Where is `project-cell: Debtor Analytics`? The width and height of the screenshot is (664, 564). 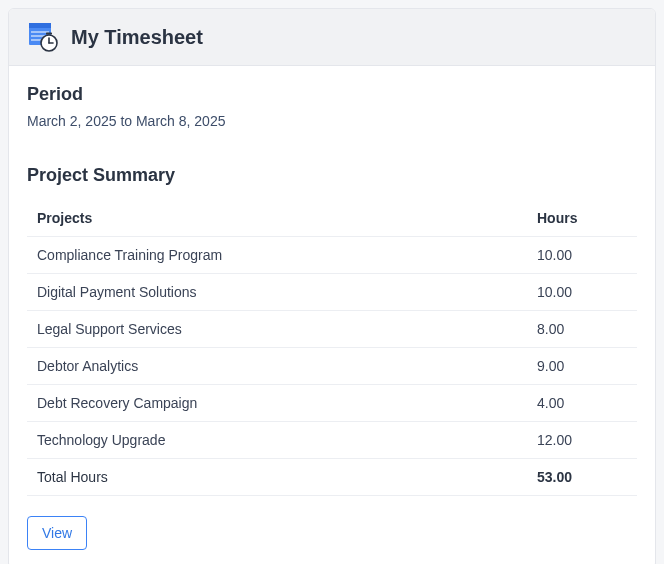 project-cell: Debtor Analytics is located at coordinates (277, 366).